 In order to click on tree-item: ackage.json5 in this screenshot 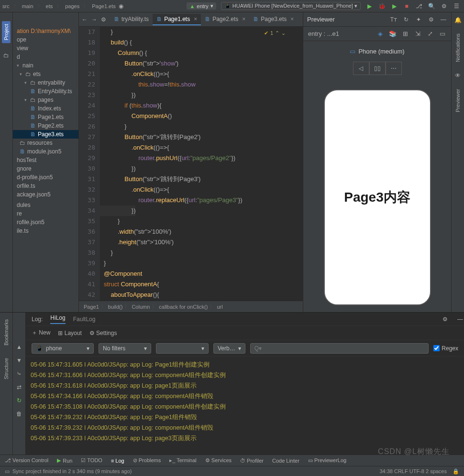, I will do `click(46, 195)`.